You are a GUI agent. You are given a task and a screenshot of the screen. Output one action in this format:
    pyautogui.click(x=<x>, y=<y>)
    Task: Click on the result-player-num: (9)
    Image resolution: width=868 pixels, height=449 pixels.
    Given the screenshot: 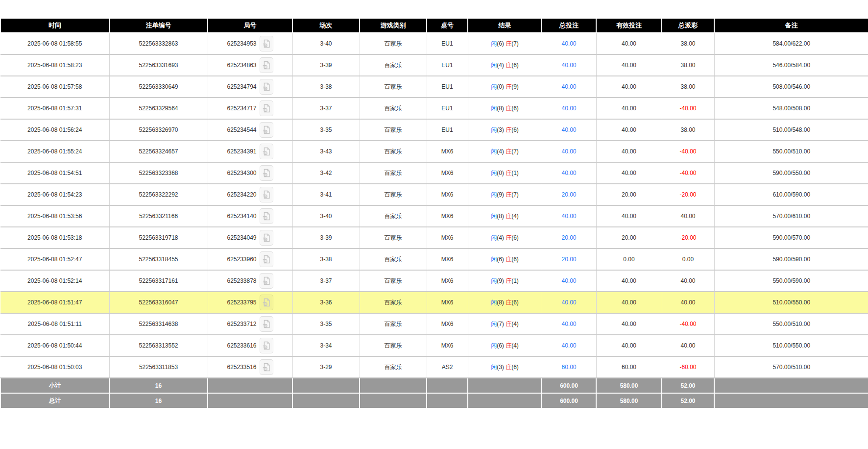 What is the action you would take?
    pyautogui.click(x=501, y=195)
    